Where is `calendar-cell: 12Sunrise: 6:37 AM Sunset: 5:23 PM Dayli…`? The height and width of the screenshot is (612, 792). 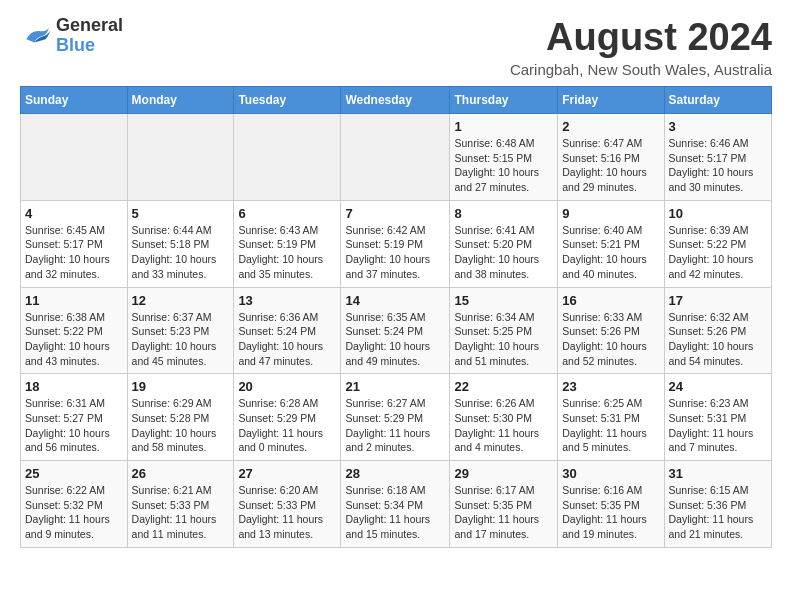 calendar-cell: 12Sunrise: 6:37 AM Sunset: 5:23 PM Dayli… is located at coordinates (180, 330).